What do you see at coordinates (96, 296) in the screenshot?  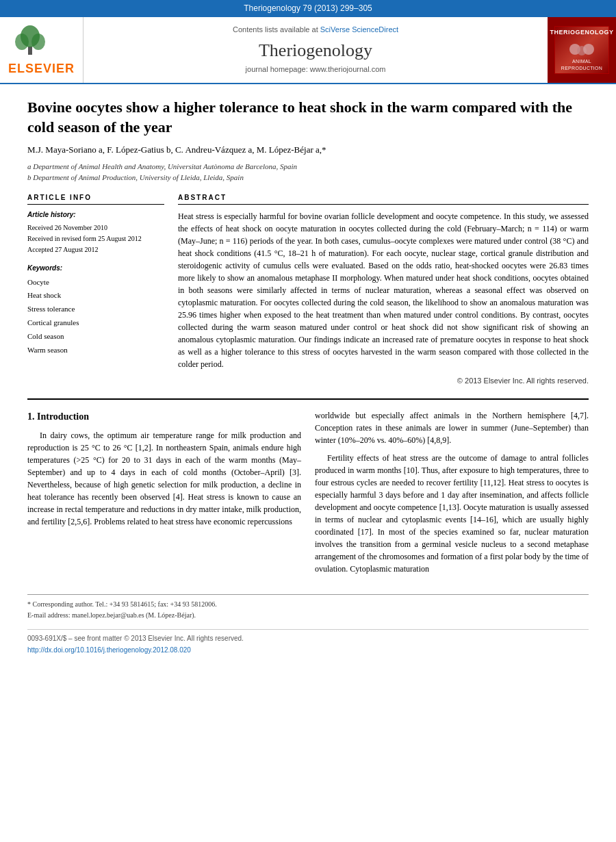 I see `keyword-heat-shock: Heat shock` at bounding box center [96, 296].